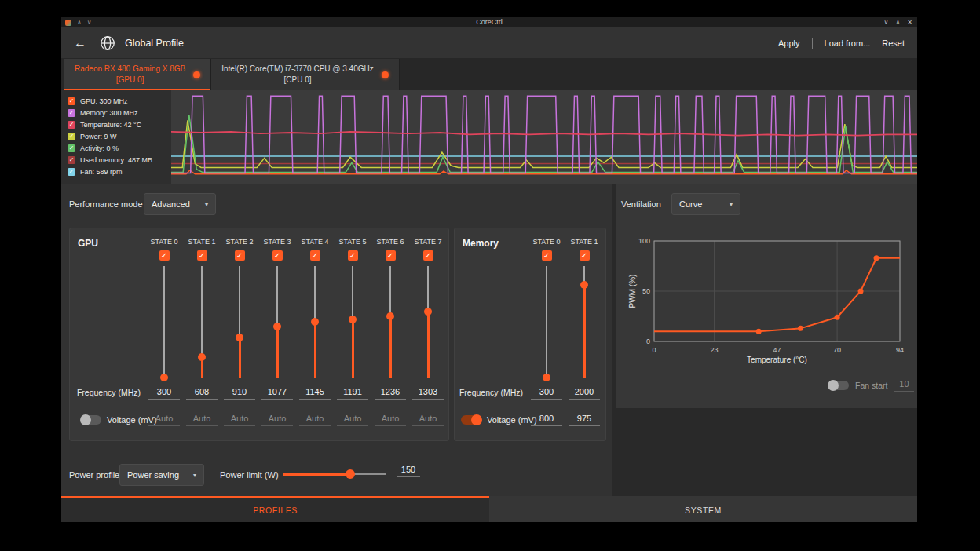 This screenshot has width=980, height=551. What do you see at coordinates (644, 241) in the screenshot?
I see `svg-text: 100` at bounding box center [644, 241].